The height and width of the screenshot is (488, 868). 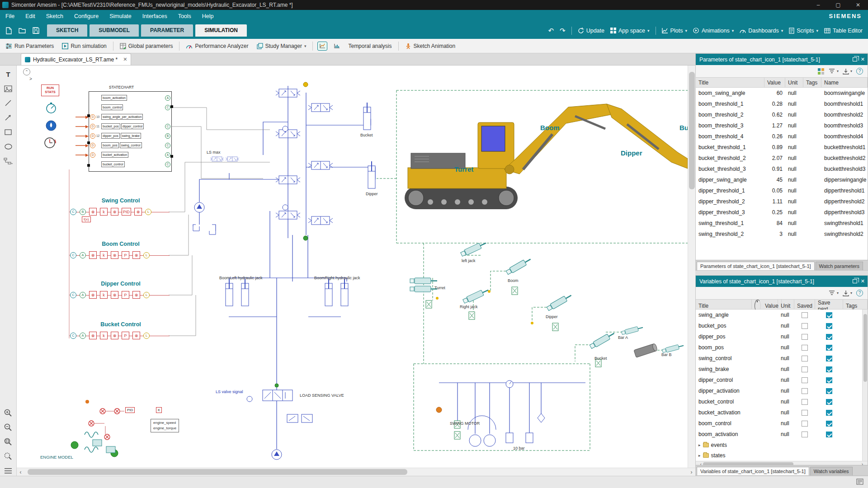 What do you see at coordinates (804, 31) in the screenshot?
I see `scripts-button: Scripts ▾` at bounding box center [804, 31].